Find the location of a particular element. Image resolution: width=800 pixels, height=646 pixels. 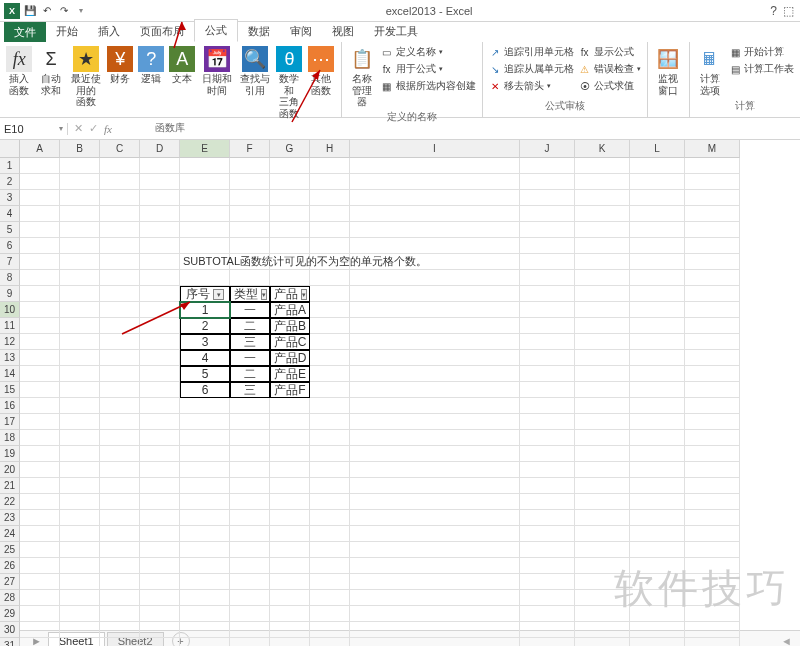

cell-I24 is located at coordinates (435, 534).